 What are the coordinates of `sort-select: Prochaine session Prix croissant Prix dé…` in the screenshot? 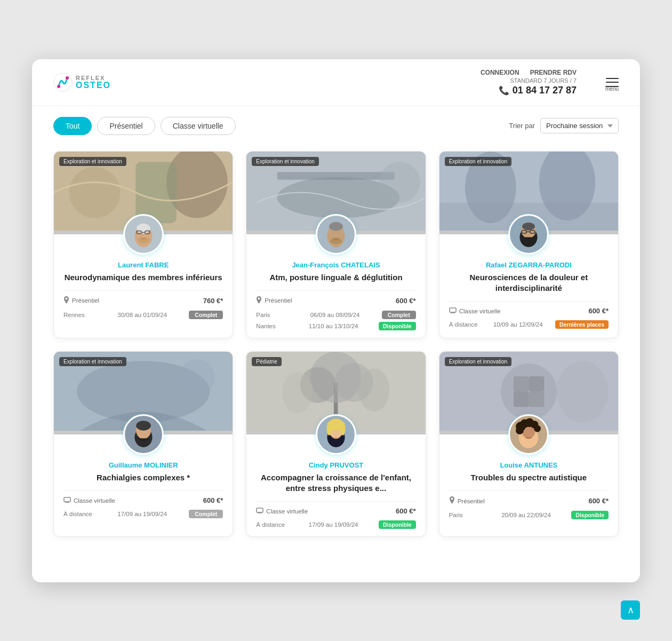 It's located at (579, 126).